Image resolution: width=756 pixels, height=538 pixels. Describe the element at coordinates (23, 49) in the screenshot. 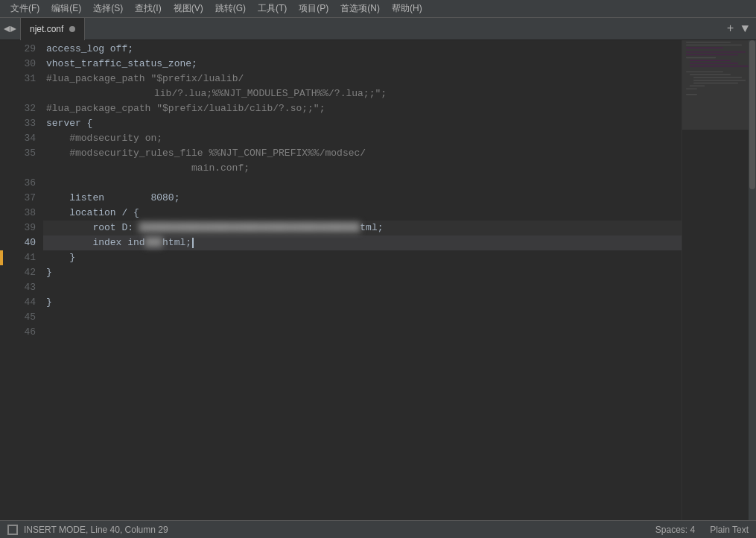

I see `line-num-29: 29` at that location.